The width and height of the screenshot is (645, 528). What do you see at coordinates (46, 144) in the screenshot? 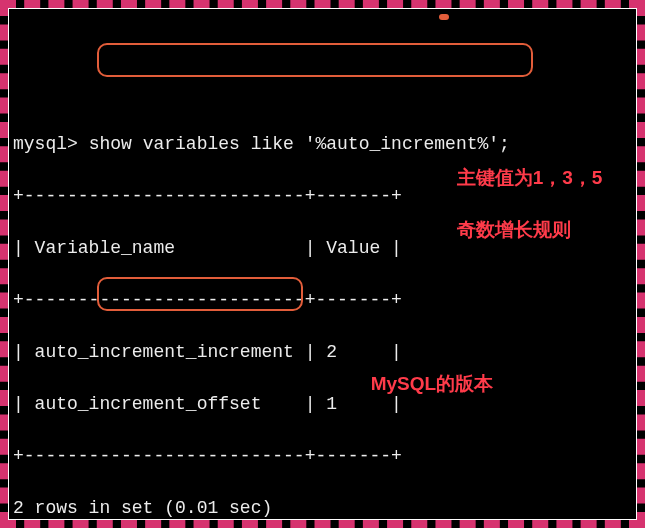
I see `mysql-prompt: mysql>` at bounding box center [46, 144].